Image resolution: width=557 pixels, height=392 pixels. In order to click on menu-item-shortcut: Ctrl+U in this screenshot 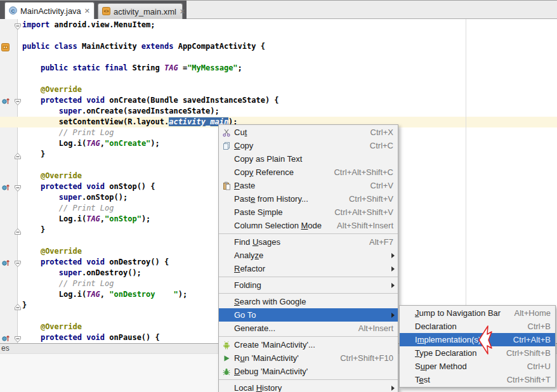, I will do `click(541, 367)`.